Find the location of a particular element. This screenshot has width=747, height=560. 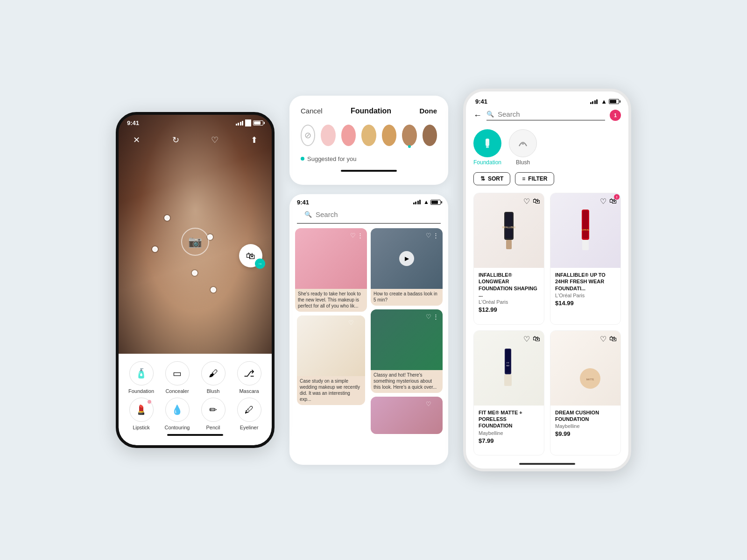

category-section: 🧴 Foundation ▭ Concealer 🖌 Blush is located at coordinates (195, 399).